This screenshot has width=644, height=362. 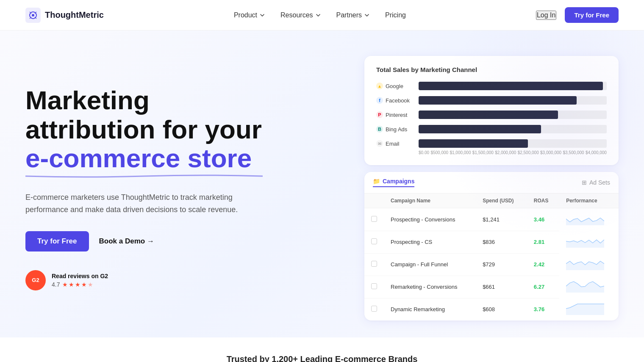 I want to click on email-icon: ✉, so click(x=380, y=144).